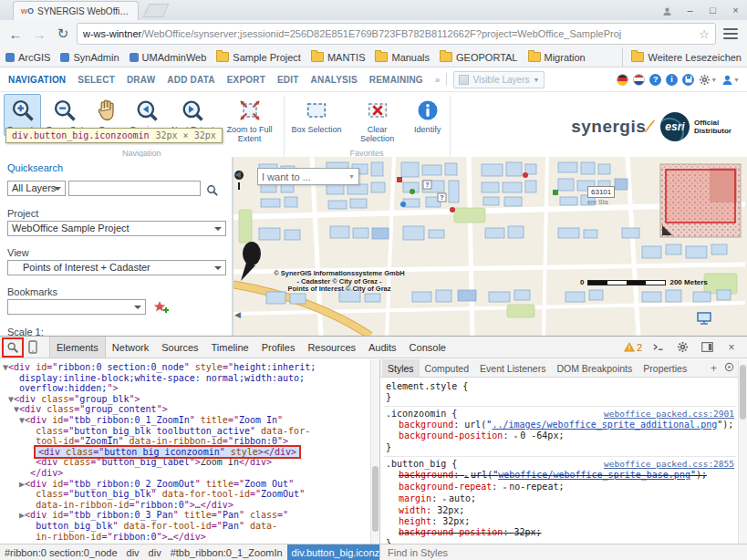 This screenshot has width=747, height=560. What do you see at coordinates (730, 368) in the screenshot?
I see `toggle-element-state-icon` at bounding box center [730, 368].